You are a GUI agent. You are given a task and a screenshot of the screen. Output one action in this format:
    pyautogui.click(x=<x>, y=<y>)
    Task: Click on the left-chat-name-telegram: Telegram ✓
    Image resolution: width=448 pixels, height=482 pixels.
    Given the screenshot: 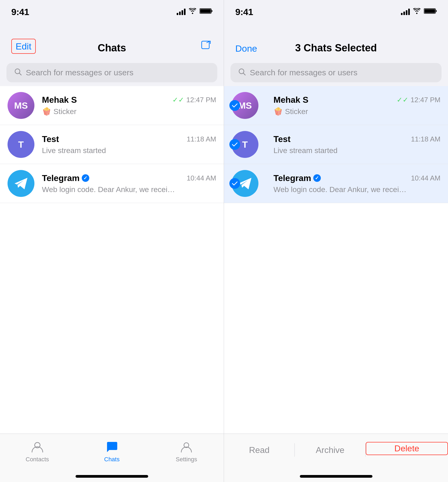 What is the action you would take?
    pyautogui.click(x=66, y=178)
    